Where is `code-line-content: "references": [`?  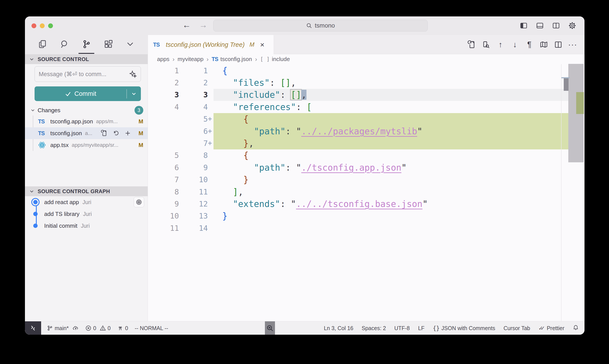 code-line-content: "references": [ is located at coordinates (391, 107).